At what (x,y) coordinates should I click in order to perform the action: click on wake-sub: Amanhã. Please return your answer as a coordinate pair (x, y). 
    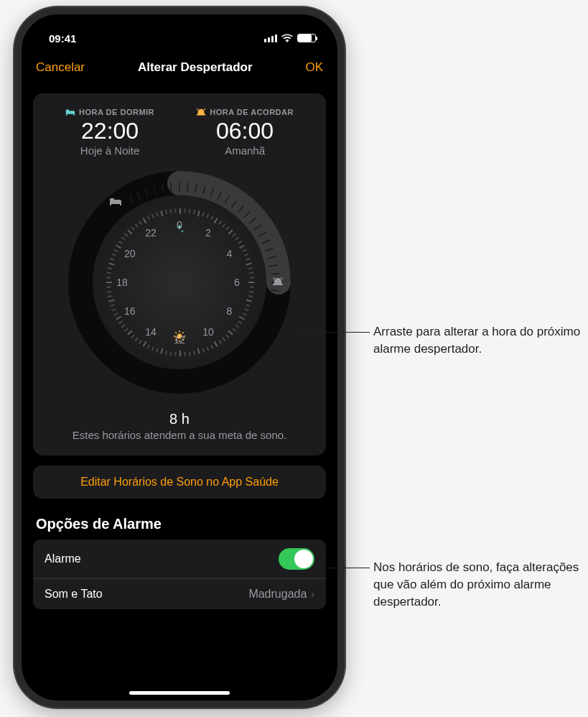
    Looking at the image, I should click on (245, 151).